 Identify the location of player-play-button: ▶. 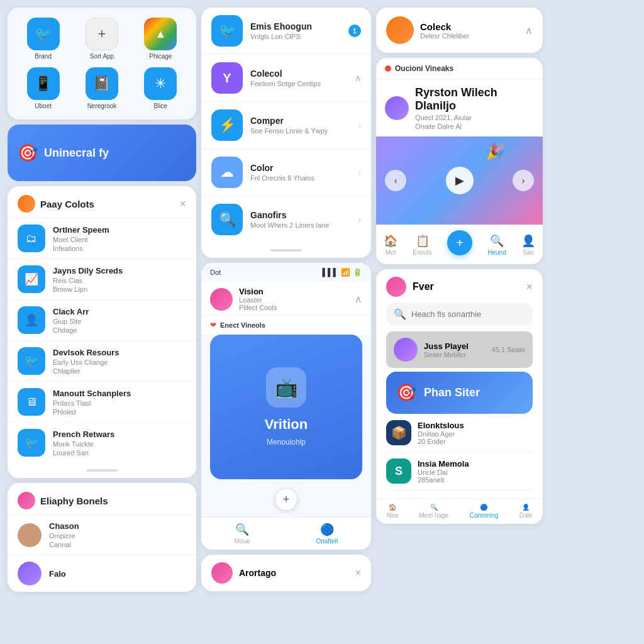
(460, 180).